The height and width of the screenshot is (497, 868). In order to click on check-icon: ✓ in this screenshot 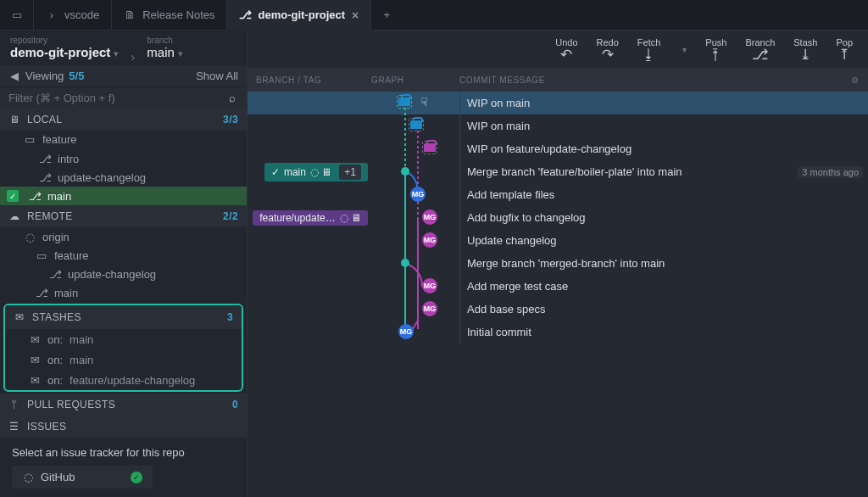, I will do `click(136, 477)`.